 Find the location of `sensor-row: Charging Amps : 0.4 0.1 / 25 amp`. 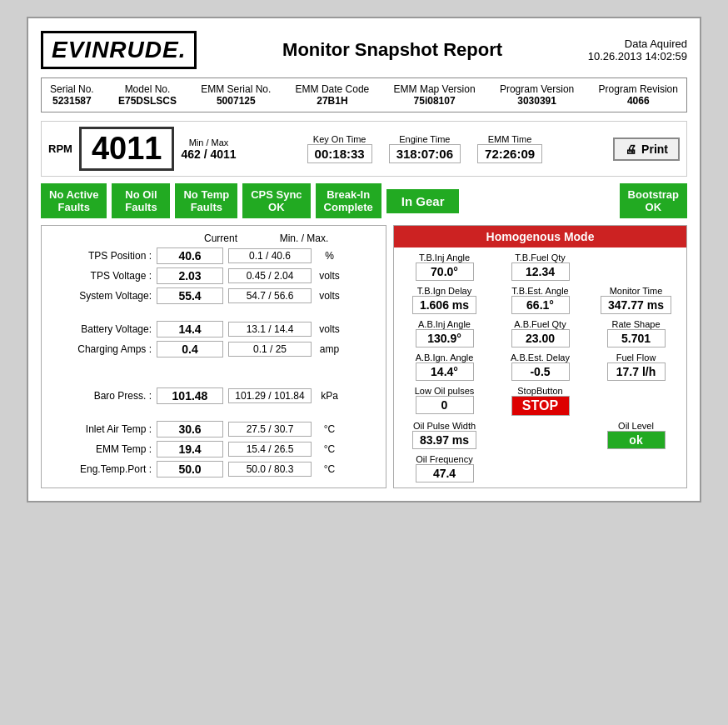

sensor-row: Charging Amps : 0.4 0.1 / 25 amp is located at coordinates (213, 349).